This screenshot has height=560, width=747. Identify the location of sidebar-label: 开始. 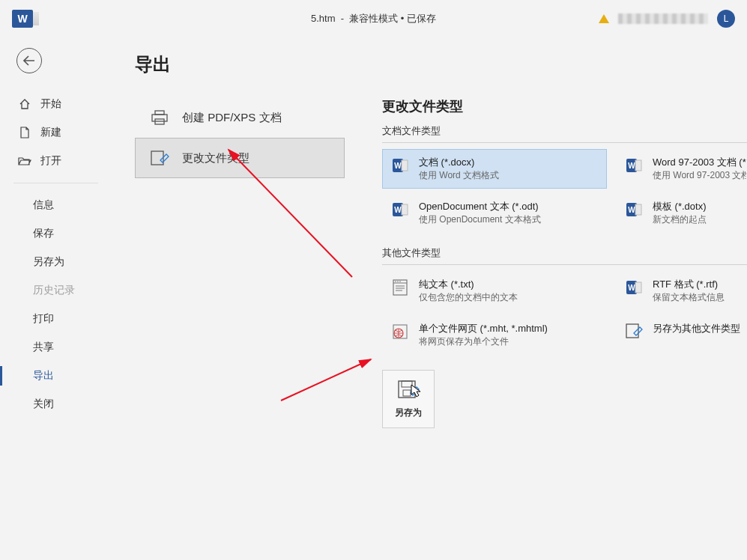
(51, 104).